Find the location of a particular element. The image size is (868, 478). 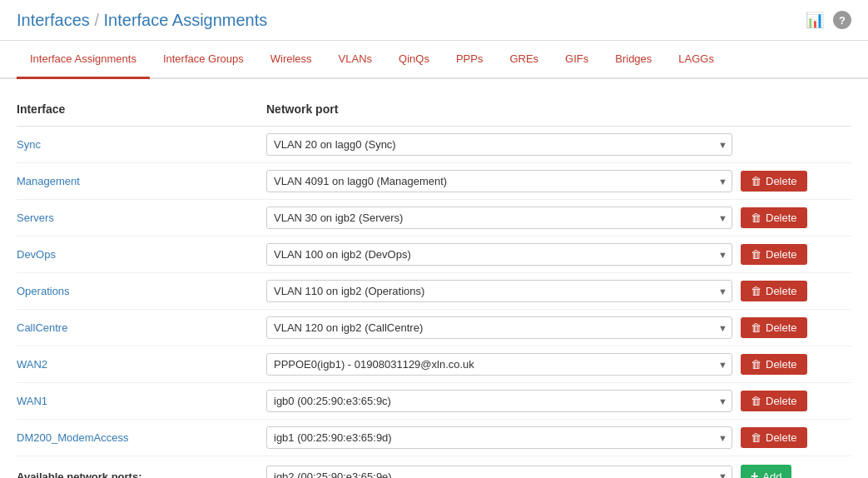

interface-link: DevOps is located at coordinates (141, 255).